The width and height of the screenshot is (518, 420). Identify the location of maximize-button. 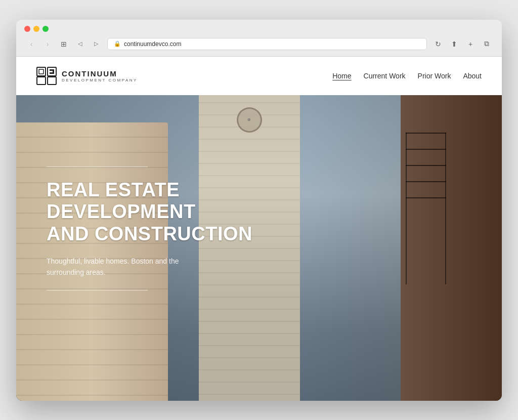
(46, 29).